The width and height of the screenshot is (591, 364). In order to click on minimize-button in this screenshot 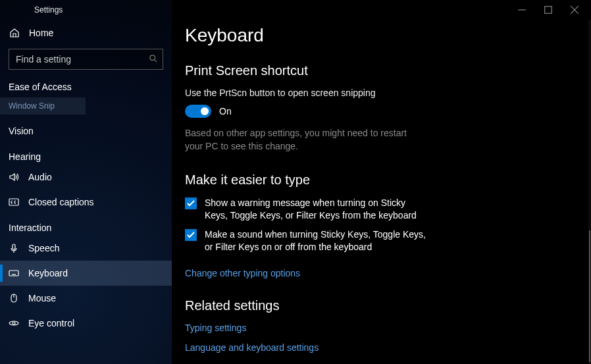, I will do `click(522, 10)`.